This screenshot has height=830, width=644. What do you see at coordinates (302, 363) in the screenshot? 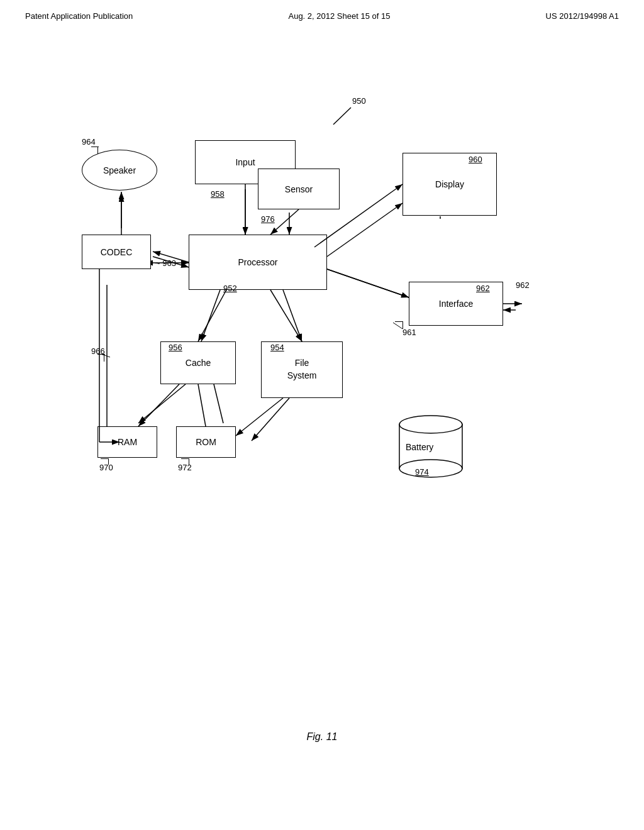
I see `filesystem-label-line1: File` at bounding box center [302, 363].